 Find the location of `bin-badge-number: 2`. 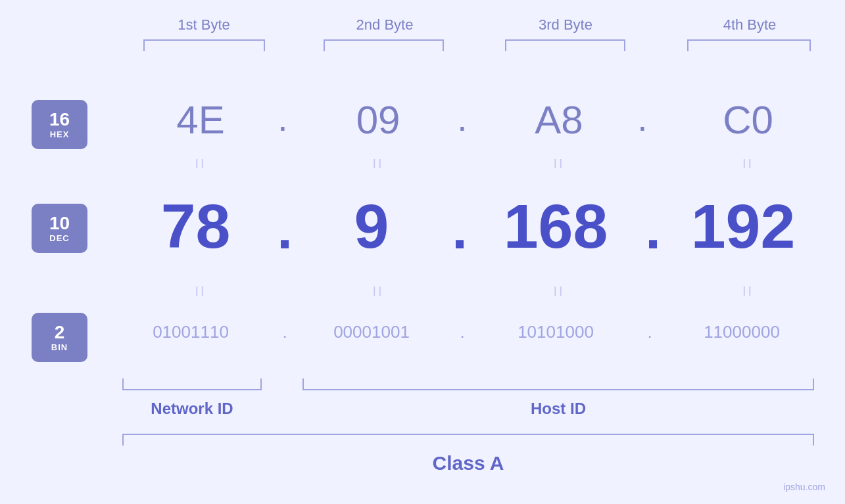

bin-badge-number: 2 is located at coordinates (60, 332).